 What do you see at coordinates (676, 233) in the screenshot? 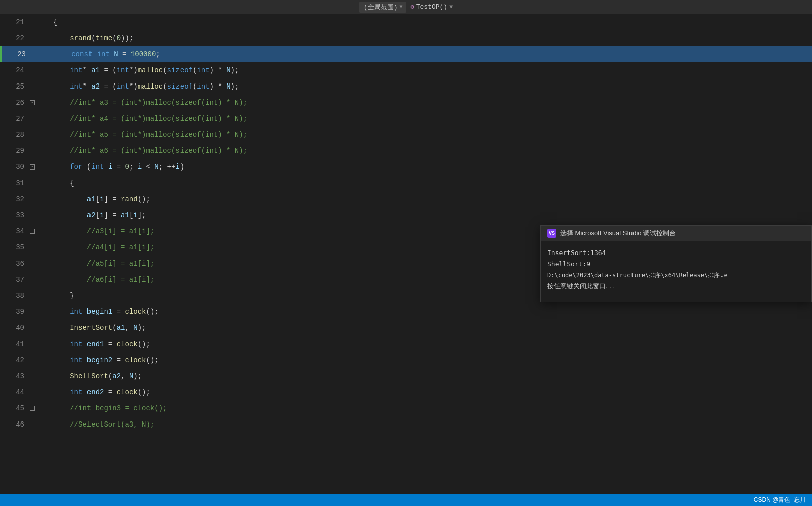
I see `debug-title-bar: VS 选择 Microsoft Visual Studio 调试控制台` at bounding box center [676, 233].